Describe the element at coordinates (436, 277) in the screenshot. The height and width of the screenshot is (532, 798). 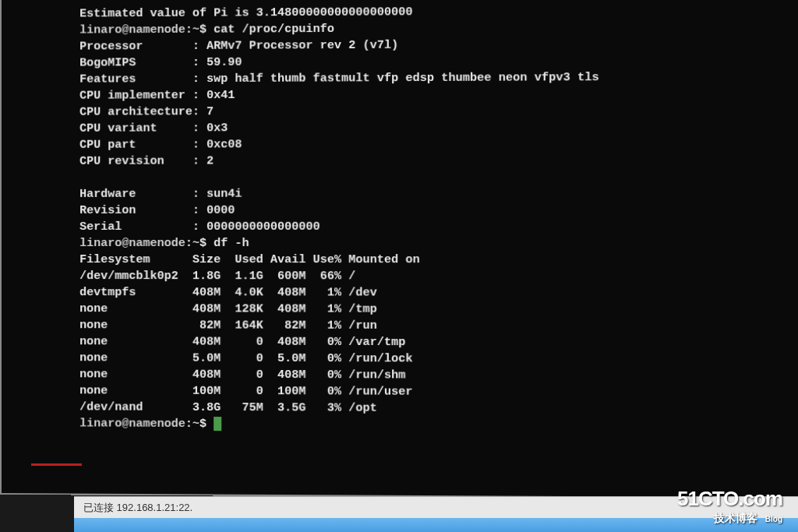
I see `df-row: /dev/mmcblk0p2 1.8G 1.1G 600M 66% /` at that location.